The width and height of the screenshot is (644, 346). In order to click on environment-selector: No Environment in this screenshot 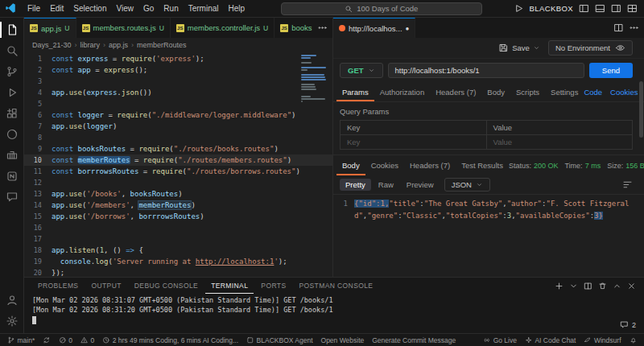, I will do `click(591, 48)`.